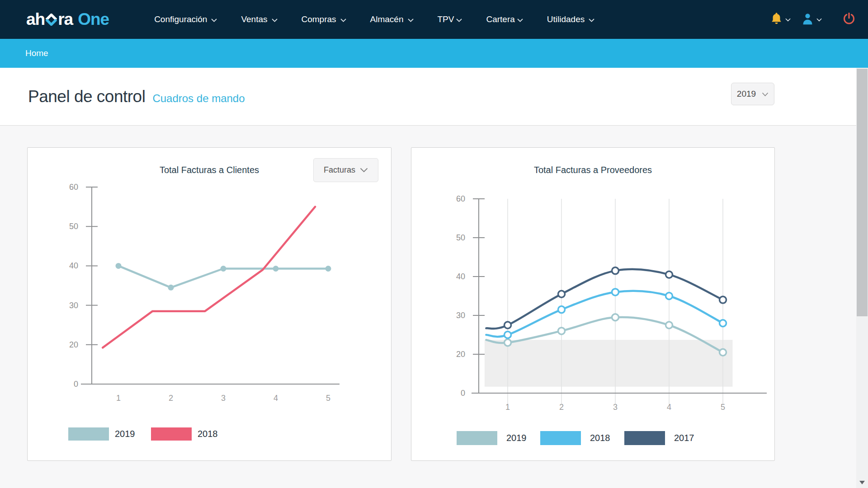 The width and height of the screenshot is (868, 488). I want to click on facturas-dropdown-value: Facturas, so click(340, 170).